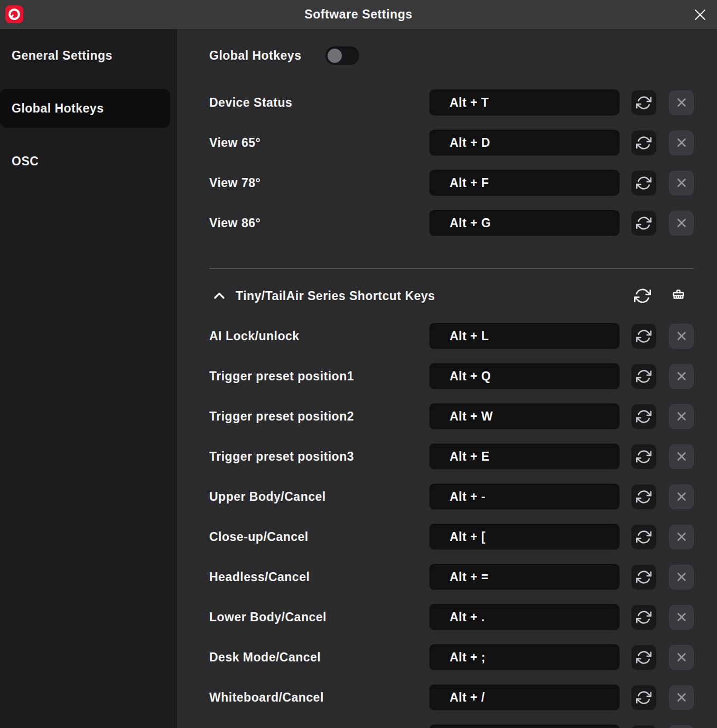  What do you see at coordinates (342, 56) in the screenshot?
I see `global-hotkeys-toggle` at bounding box center [342, 56].